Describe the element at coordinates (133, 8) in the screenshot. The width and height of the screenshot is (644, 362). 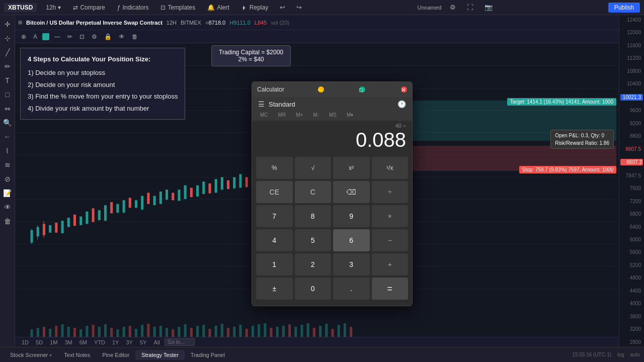
I see `indicators-button: ƒ Indicators` at that location.